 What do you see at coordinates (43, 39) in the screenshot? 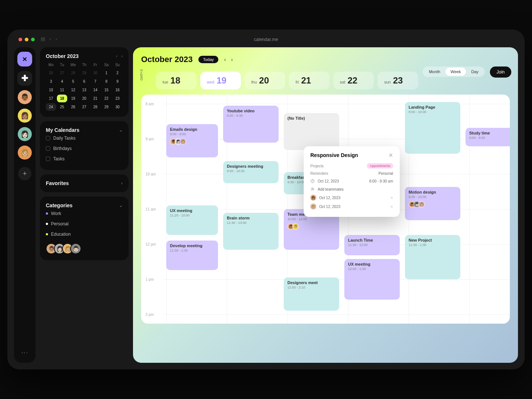
I see `sidebar-toggle-icon: ▤` at bounding box center [43, 39].